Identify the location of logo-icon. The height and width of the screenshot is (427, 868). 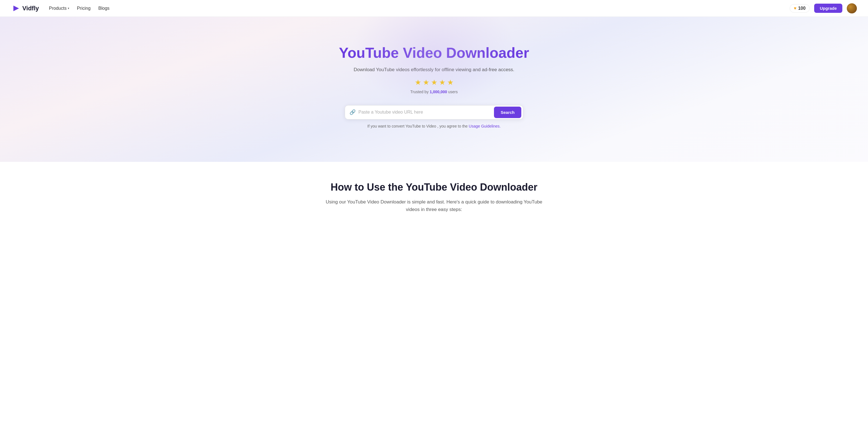
(16, 8).